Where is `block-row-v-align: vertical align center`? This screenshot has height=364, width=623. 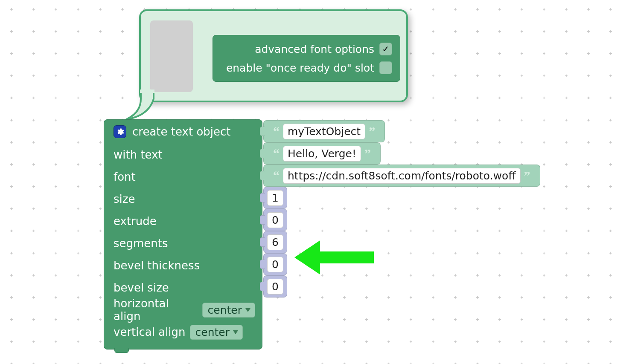 block-row-v-align: vertical align center is located at coordinates (183, 332).